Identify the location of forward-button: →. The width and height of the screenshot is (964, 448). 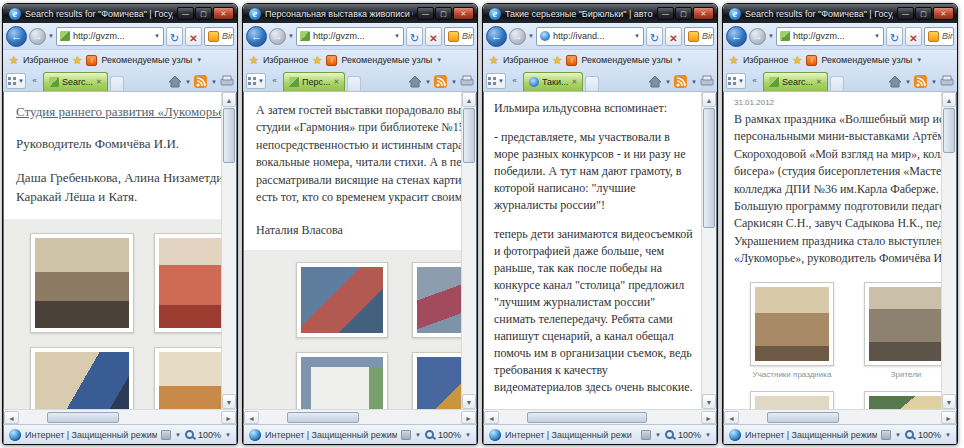
(518, 36).